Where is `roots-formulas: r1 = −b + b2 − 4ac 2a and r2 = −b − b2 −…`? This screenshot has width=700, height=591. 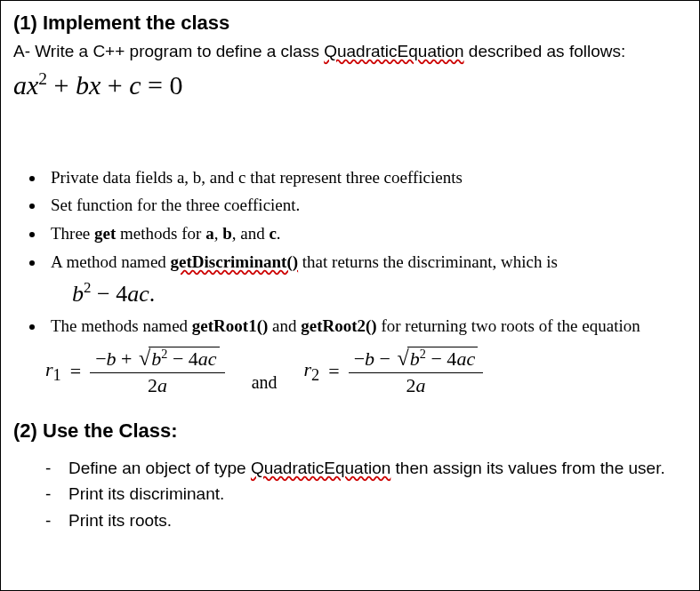 roots-formulas: r1 = −b + b2 − 4ac 2a and r2 = −b − b2 −… is located at coordinates (366, 371).